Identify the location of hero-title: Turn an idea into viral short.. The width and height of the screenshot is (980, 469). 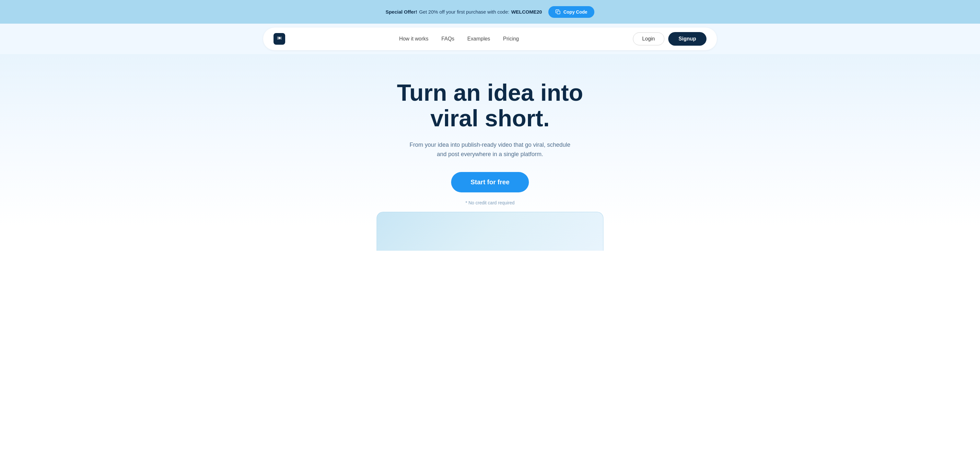
(490, 106).